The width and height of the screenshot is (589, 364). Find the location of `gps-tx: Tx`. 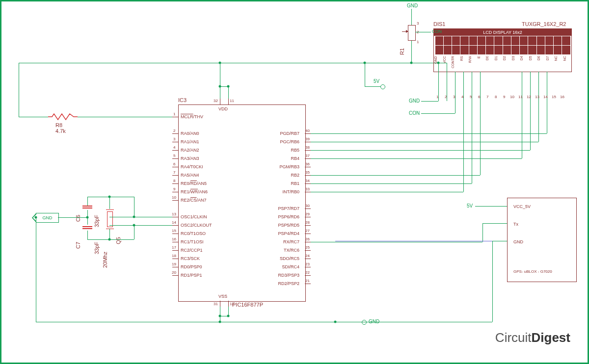

gps-tx: Tx is located at coordinates (516, 224).